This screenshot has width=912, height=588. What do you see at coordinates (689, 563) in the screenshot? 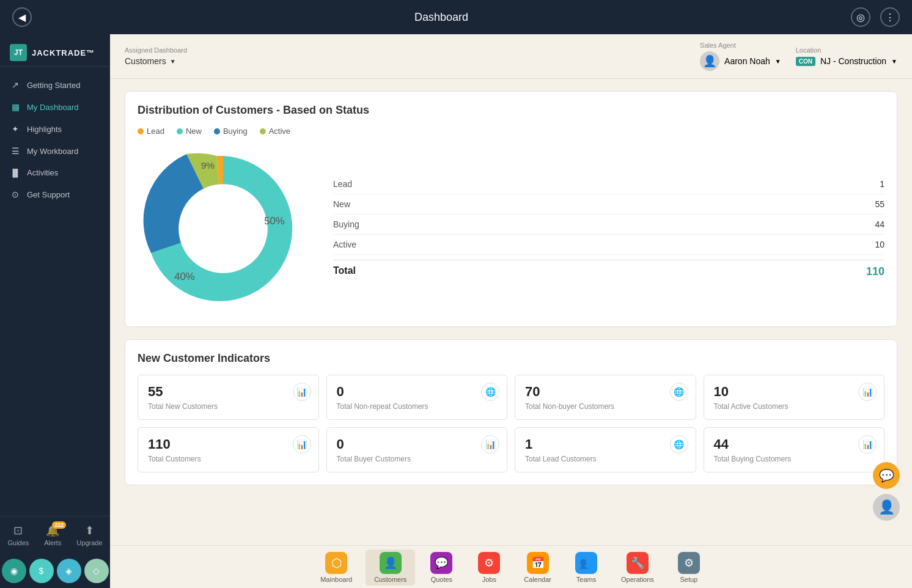
I see `setup-icon: ⚙` at bounding box center [689, 563].